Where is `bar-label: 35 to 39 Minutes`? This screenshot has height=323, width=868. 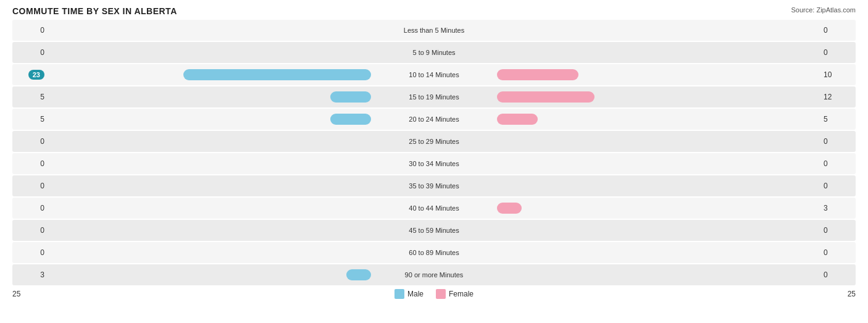 bar-label: 35 to 39 Minutes is located at coordinates (433, 186).